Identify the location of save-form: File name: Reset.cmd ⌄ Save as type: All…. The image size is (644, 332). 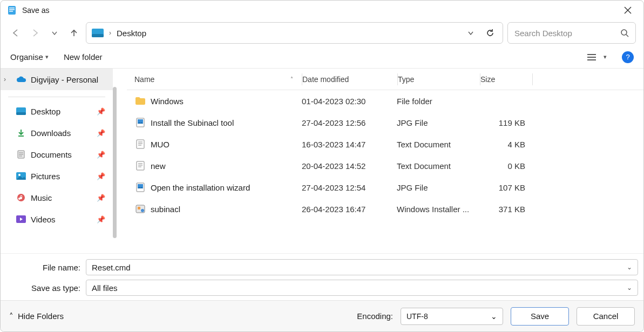
(322, 276).